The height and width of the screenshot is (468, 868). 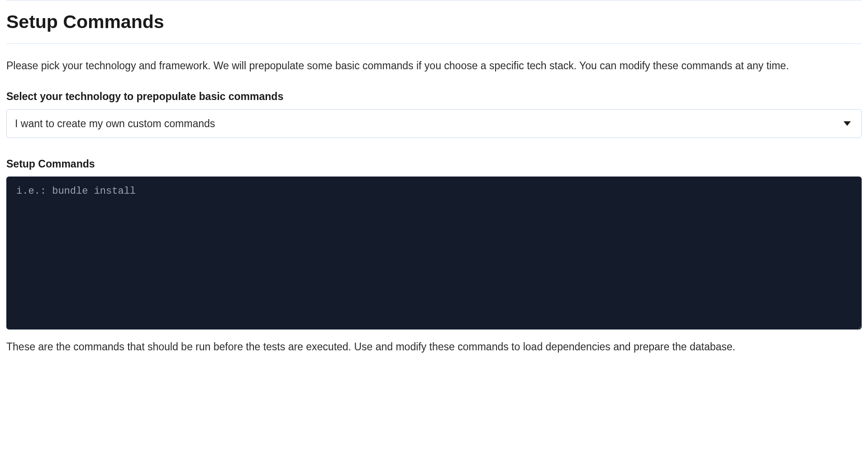 What do you see at coordinates (434, 124) in the screenshot?
I see `technology-select: I want to create my own custom commands` at bounding box center [434, 124].